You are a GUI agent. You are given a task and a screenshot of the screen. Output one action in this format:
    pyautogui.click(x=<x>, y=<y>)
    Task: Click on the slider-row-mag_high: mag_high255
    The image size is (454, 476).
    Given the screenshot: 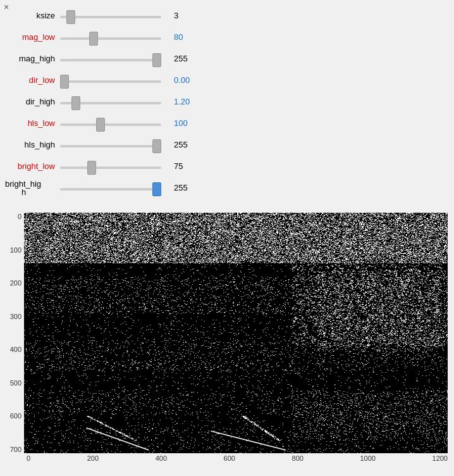 What is the action you would take?
    pyautogui.click(x=224, y=58)
    